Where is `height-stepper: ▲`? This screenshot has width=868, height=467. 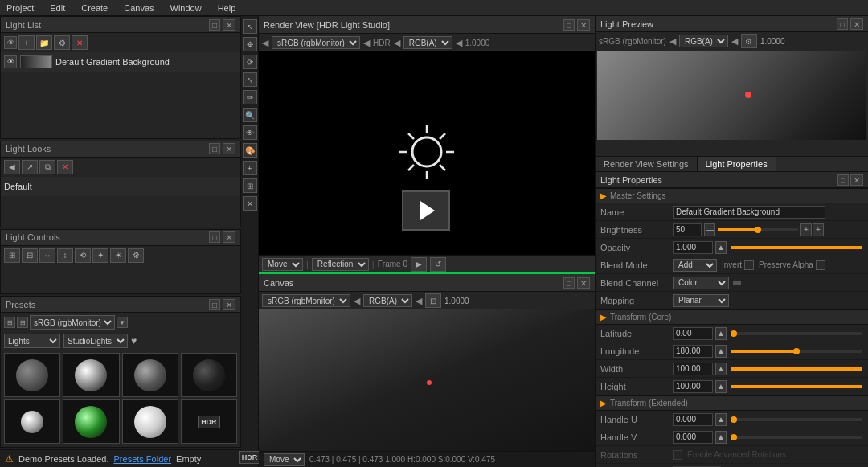
height-stepper: ▲ is located at coordinates (721, 387).